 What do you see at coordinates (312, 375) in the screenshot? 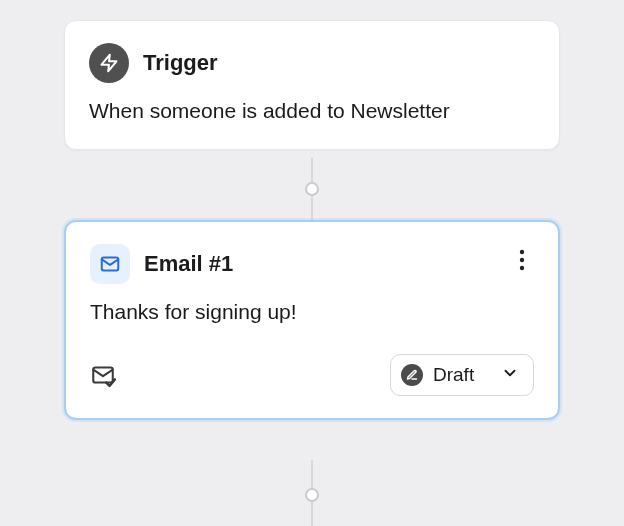
I see `email-footer: Draft` at bounding box center [312, 375].